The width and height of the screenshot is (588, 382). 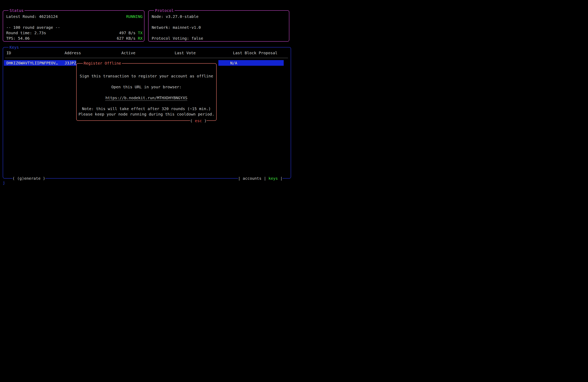 What do you see at coordinates (33, 27) in the screenshot?
I see `round-average-header: -- 100 round average --` at bounding box center [33, 27].